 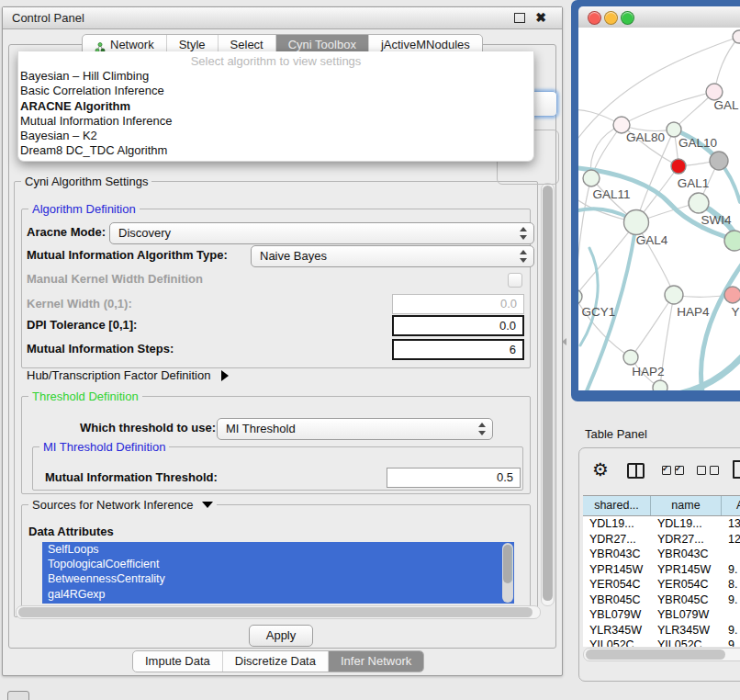 What do you see at coordinates (275, 107) in the screenshot?
I see `algorithm-dropdown-popup: Select algorithm to view settings Bayesi…` at bounding box center [275, 107].